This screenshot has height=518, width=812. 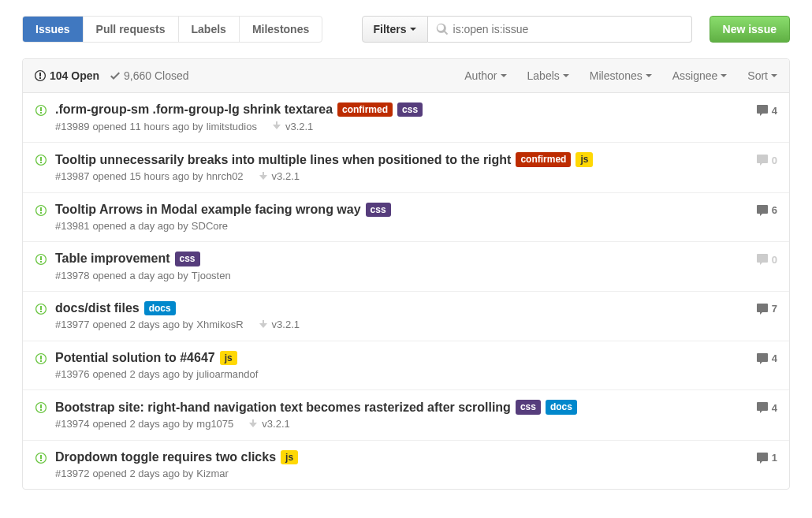 What do you see at coordinates (73, 177) in the screenshot?
I see `issue-number: #13987` at bounding box center [73, 177].